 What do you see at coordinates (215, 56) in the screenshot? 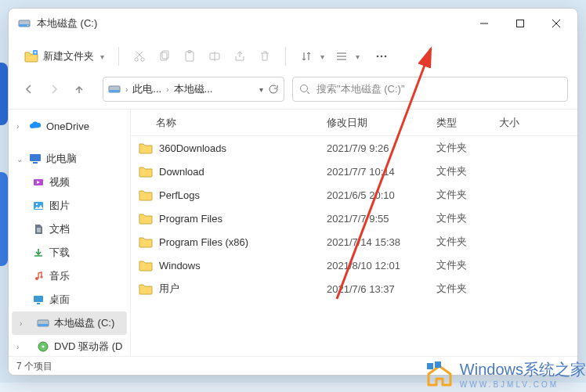
I see `rename-icon` at bounding box center [215, 56].